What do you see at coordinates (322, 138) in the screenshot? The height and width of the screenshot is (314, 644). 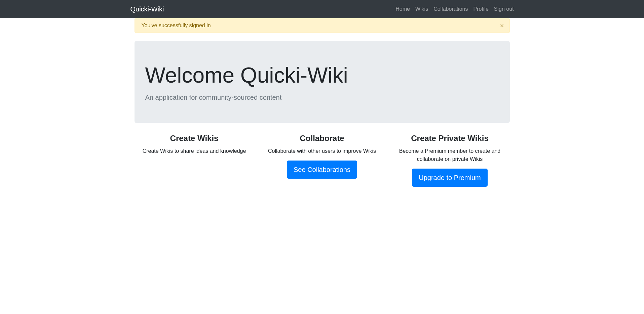 I see `feature-collaborate-title: Collaborate` at bounding box center [322, 138].